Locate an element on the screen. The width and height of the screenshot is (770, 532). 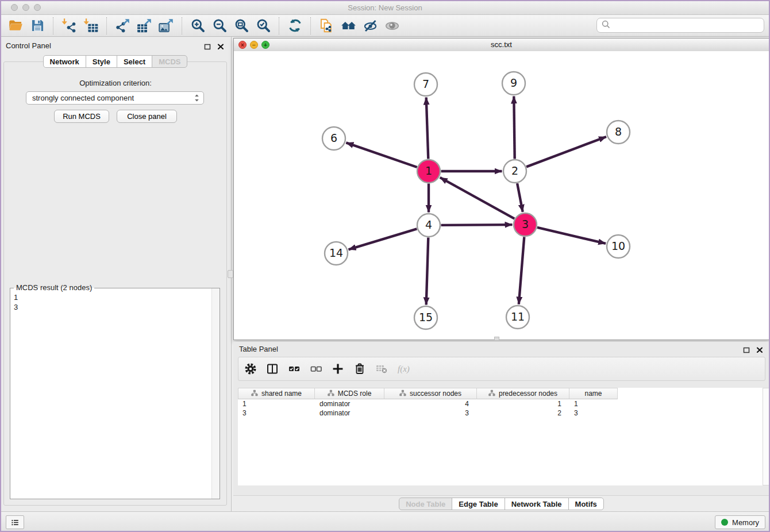
create-column-button is located at coordinates (338, 369).